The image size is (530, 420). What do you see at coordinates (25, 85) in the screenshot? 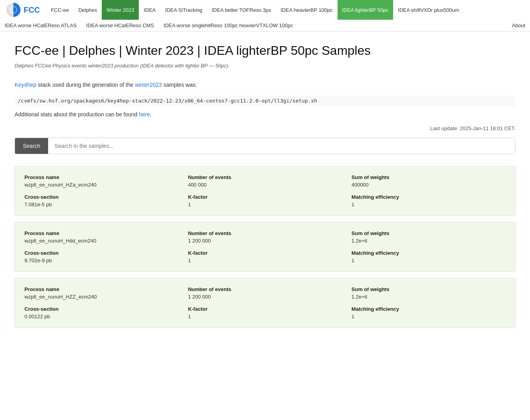
I see `key4hep-link: Key4hep` at bounding box center [25, 85].